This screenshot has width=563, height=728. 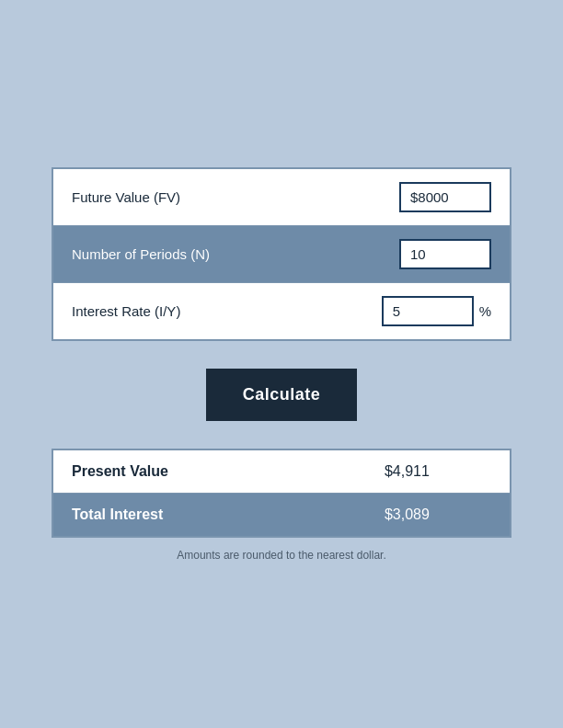 I want to click on present-value-result: $4,911, so click(x=408, y=472).